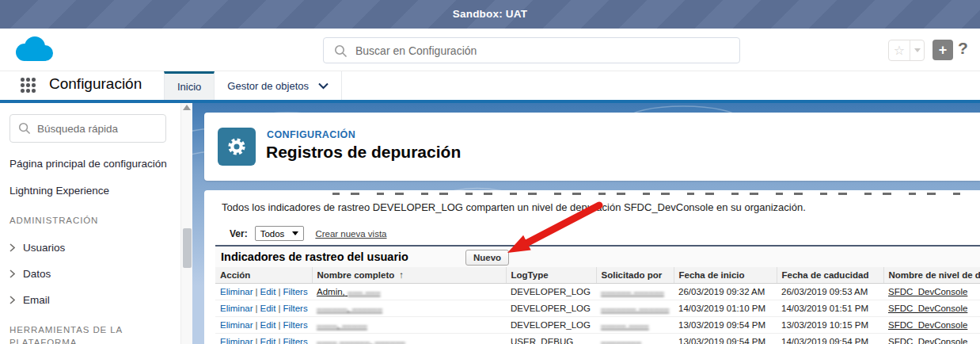 Image resolution: width=980 pixels, height=344 pixels. What do you see at coordinates (356, 275) in the screenshot?
I see `column-label: Nombre completo` at bounding box center [356, 275].